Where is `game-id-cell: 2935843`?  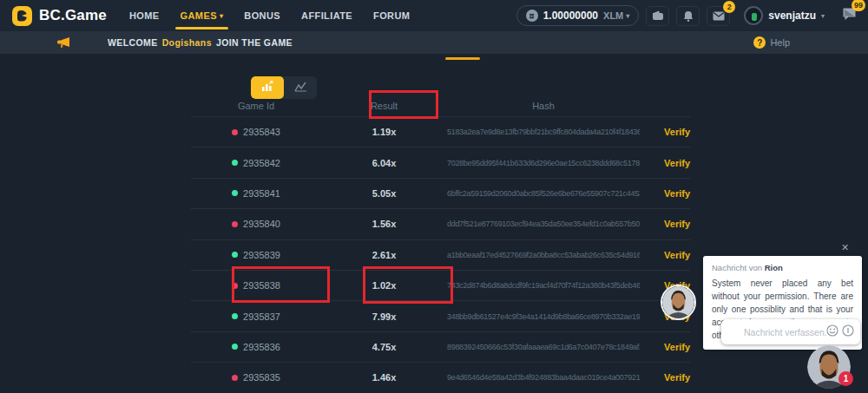 game-id-cell: 2935843 is located at coordinates (256, 132).